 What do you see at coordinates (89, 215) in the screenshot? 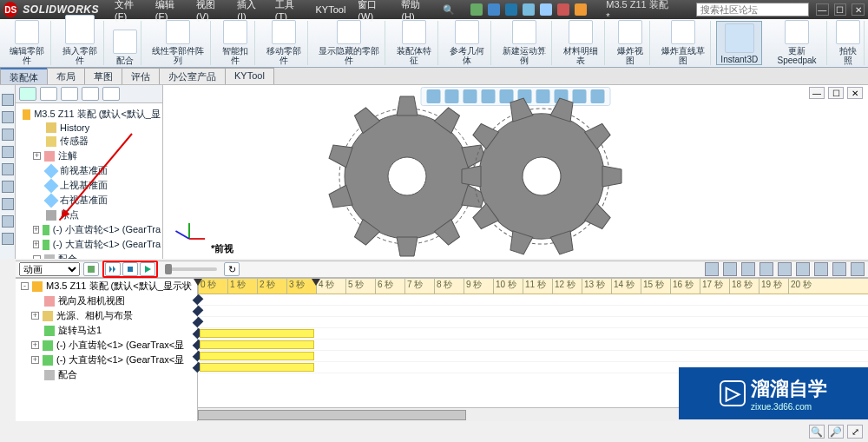
I see `tree-node: 原点` at bounding box center [89, 215].